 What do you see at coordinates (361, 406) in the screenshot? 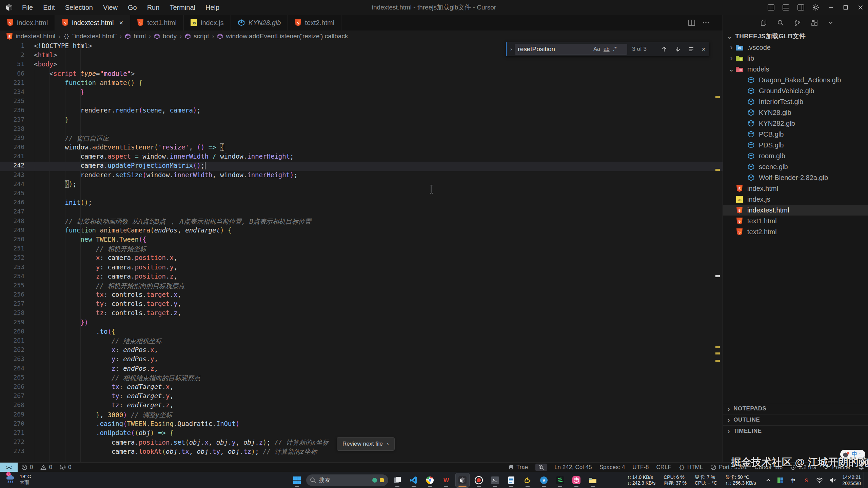
I see `code-line-268: 268 tz: endTarget.z,` at bounding box center [361, 406].